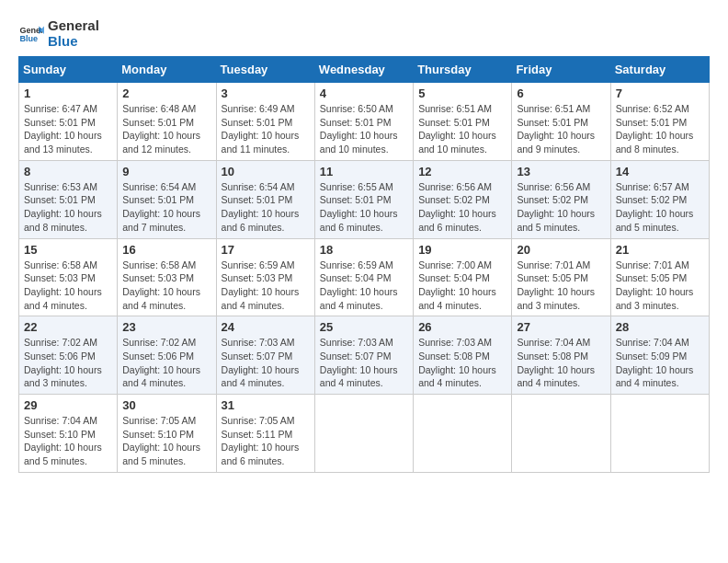  Describe the element at coordinates (59, 33) in the screenshot. I see `logo: General Blue General Blue` at that location.